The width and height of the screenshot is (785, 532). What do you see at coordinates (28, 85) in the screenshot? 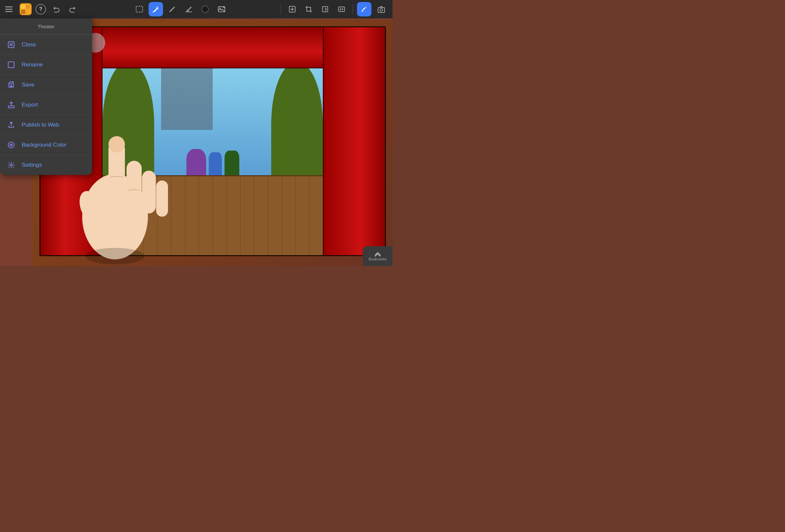
I see `save-label: Save` at bounding box center [28, 85].